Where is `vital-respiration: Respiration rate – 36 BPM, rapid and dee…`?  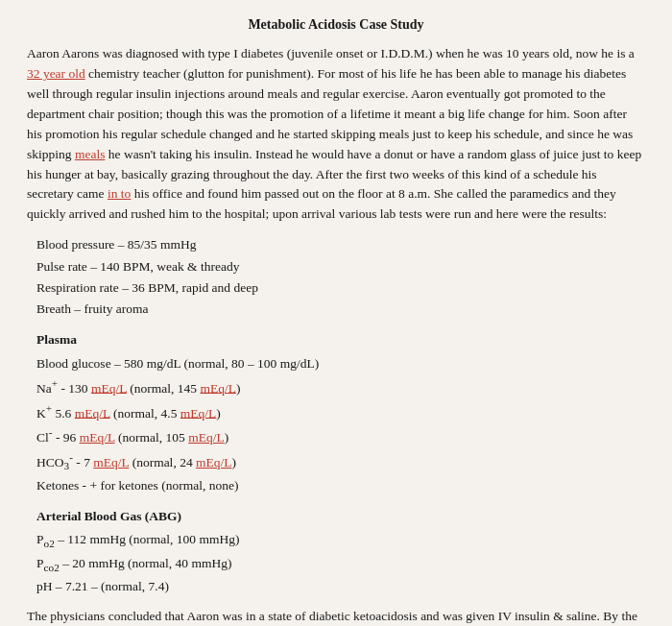 vital-respiration: Respiration rate – 36 BPM, rapid and dee… is located at coordinates (341, 288).